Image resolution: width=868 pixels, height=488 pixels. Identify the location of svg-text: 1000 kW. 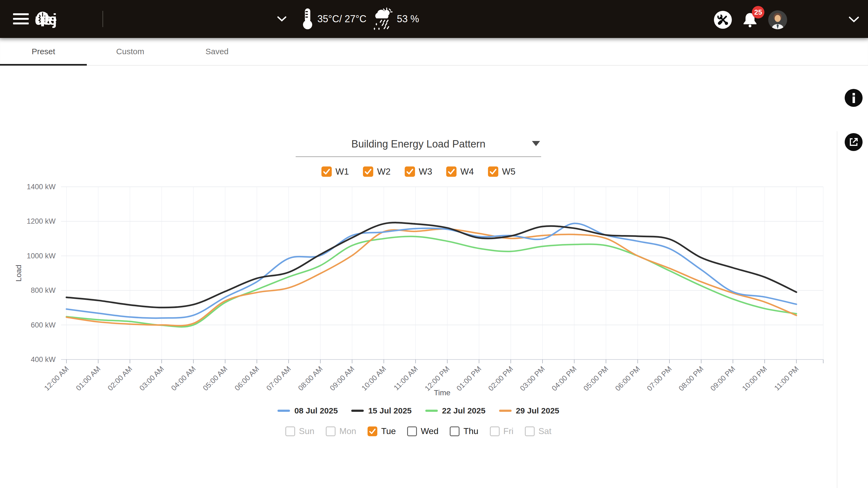
(41, 256).